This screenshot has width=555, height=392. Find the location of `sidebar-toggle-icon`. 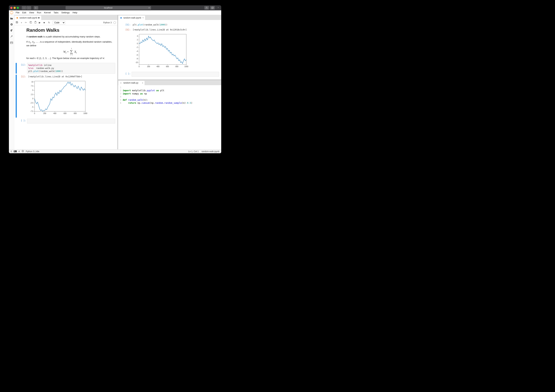

sidebar-toggle-icon is located at coordinates (36, 8).